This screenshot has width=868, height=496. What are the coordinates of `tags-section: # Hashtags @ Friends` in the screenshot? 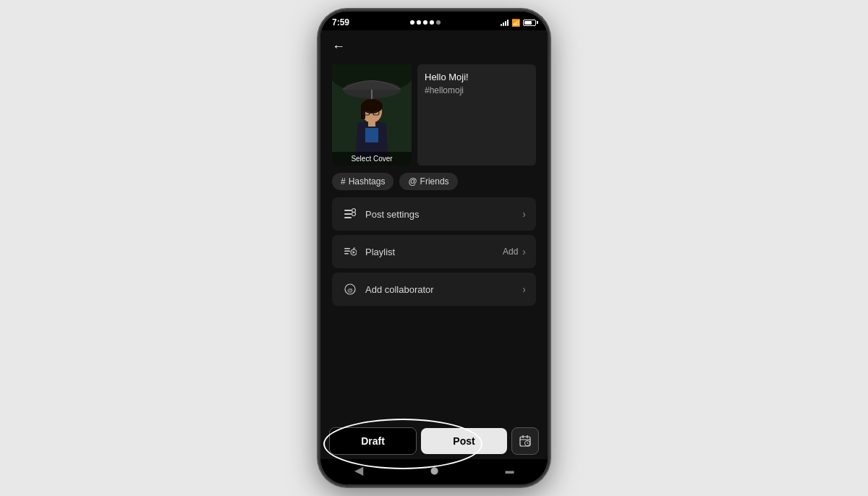 It's located at (434, 181).